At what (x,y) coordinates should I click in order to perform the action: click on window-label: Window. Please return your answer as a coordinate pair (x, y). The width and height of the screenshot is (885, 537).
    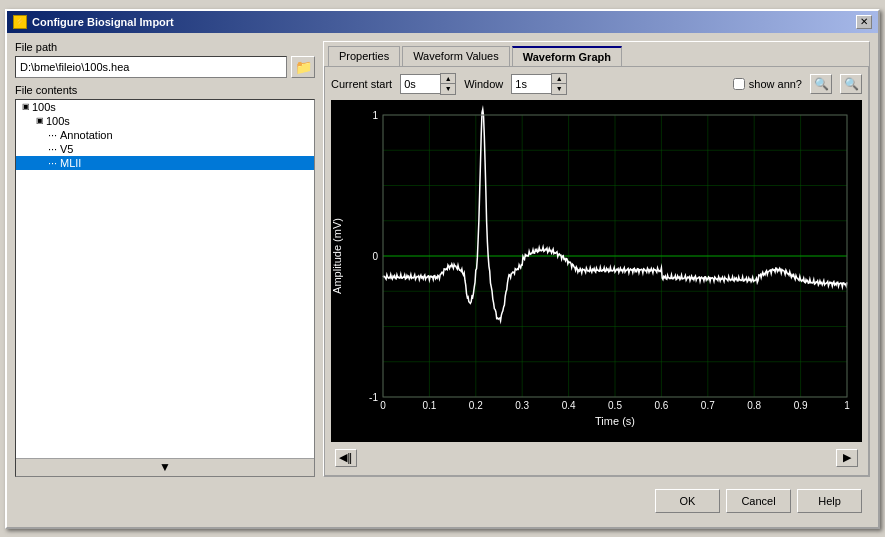
    Looking at the image, I should click on (484, 84).